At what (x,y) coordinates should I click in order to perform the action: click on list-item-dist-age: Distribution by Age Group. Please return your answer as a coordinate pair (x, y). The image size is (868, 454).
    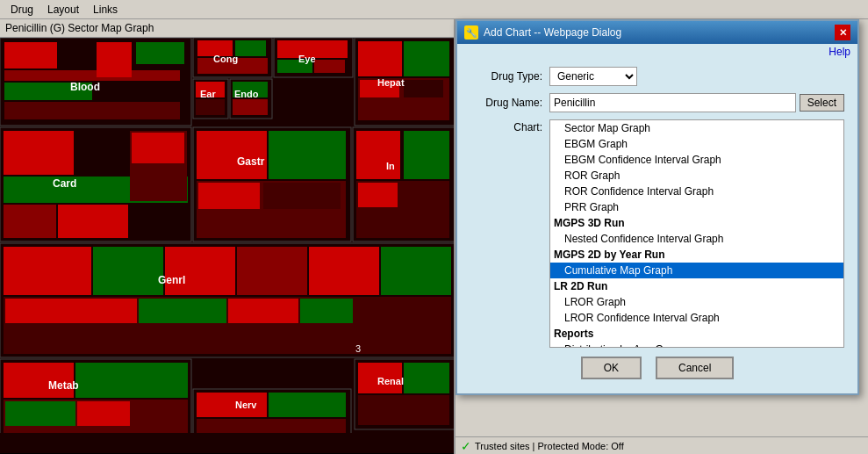
    Looking at the image, I should click on (697, 344).